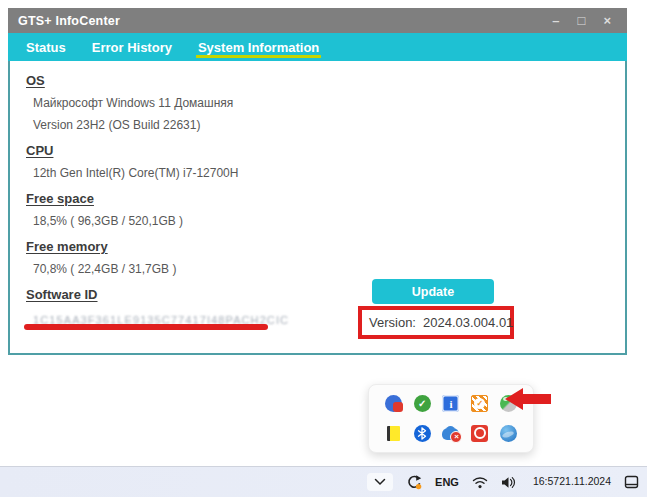 Image resolution: width=647 pixels, height=500 pixels. Describe the element at coordinates (480, 434) in the screenshot. I see `record-icon` at that location.